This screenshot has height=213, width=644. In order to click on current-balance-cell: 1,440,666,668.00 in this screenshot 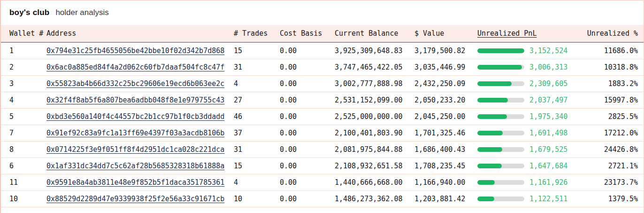, I will do `click(375, 182)`.